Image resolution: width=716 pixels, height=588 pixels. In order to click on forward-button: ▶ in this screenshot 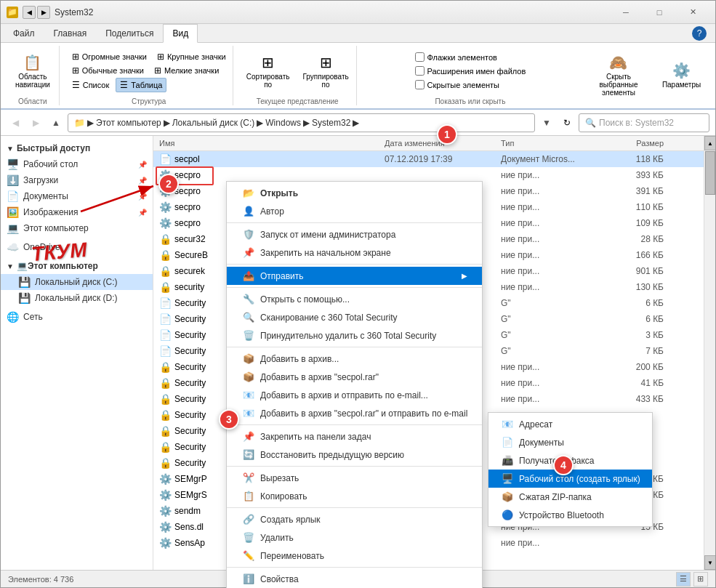, I will do `click(36, 123)`.